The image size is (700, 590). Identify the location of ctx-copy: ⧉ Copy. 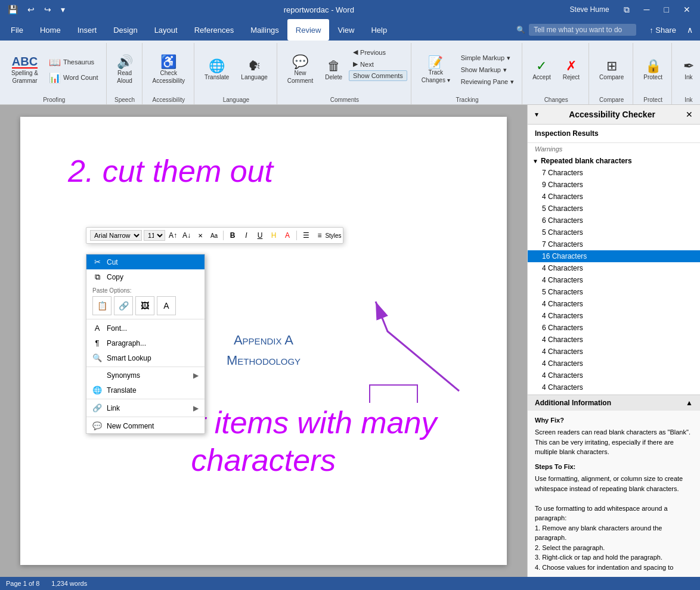
(145, 277).